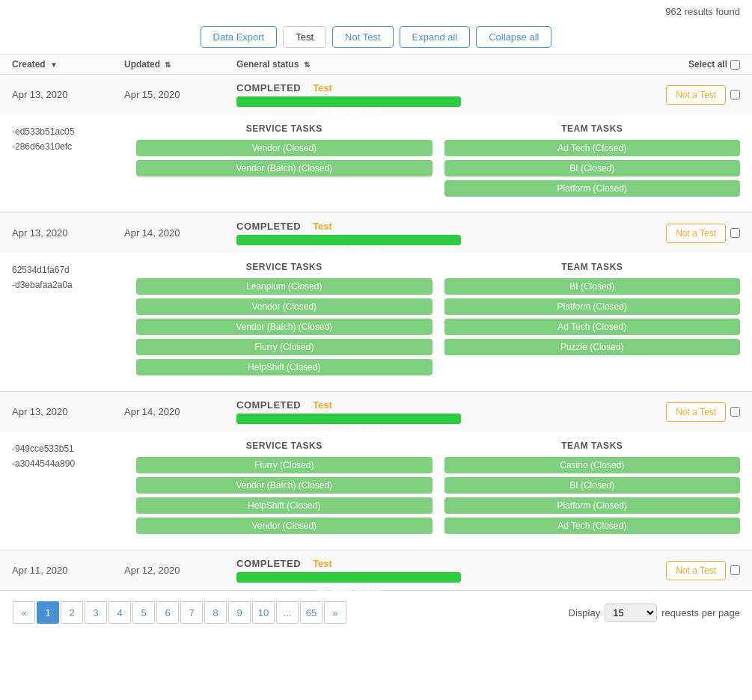 This screenshot has height=700, width=752. What do you see at coordinates (593, 485) in the screenshot?
I see `team-task-tag-2-1: BI (Closed)` at bounding box center [593, 485].